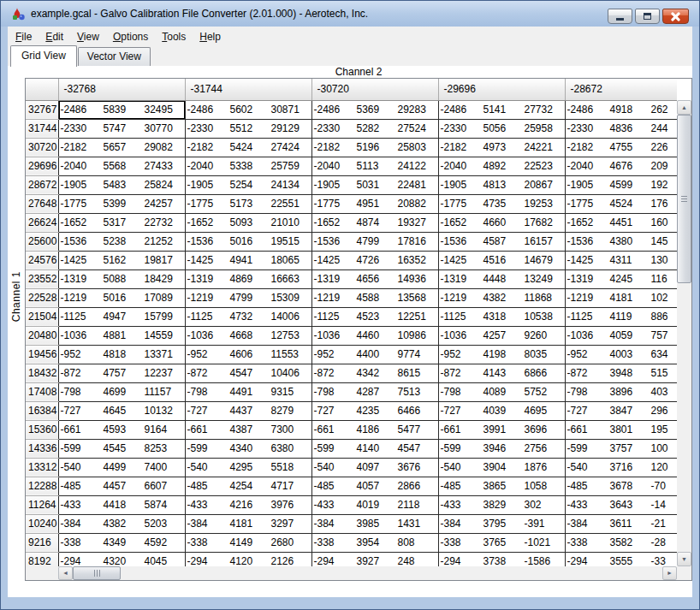 The image size is (700, 610). Describe the element at coordinates (248, 335) in the screenshot. I see `grid-cell: -1036466812753` at that location.